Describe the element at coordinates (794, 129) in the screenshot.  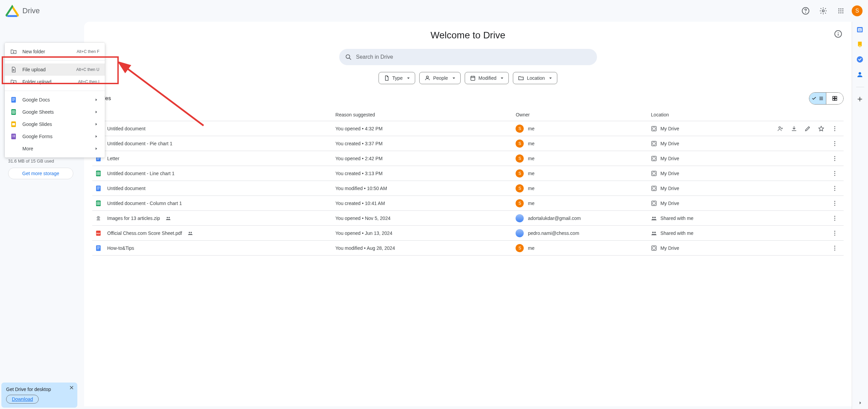
I see `download-action-icon` at that location.